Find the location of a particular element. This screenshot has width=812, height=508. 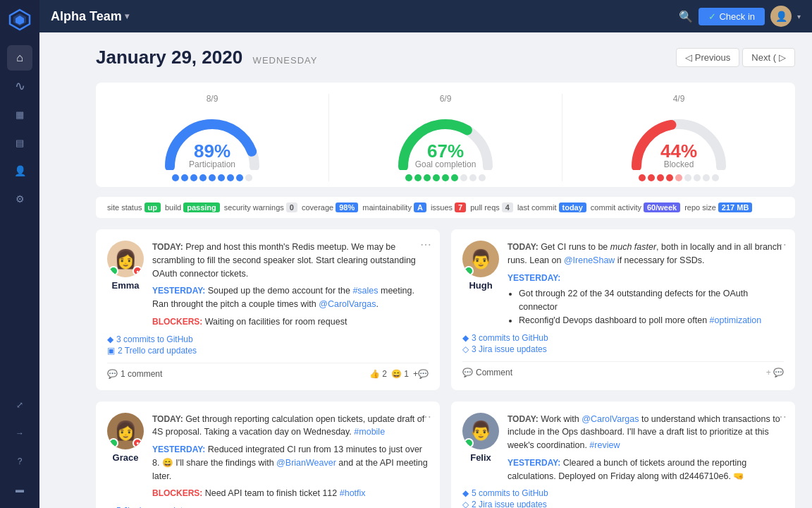

card-menu-emma: ⋯ is located at coordinates (426, 244).